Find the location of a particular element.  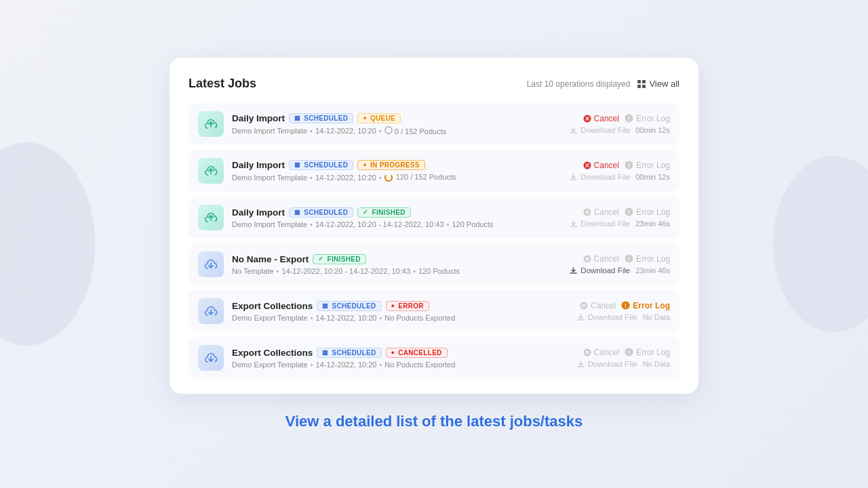

job-progress: 120 / 152 Poducts is located at coordinates (420, 178).